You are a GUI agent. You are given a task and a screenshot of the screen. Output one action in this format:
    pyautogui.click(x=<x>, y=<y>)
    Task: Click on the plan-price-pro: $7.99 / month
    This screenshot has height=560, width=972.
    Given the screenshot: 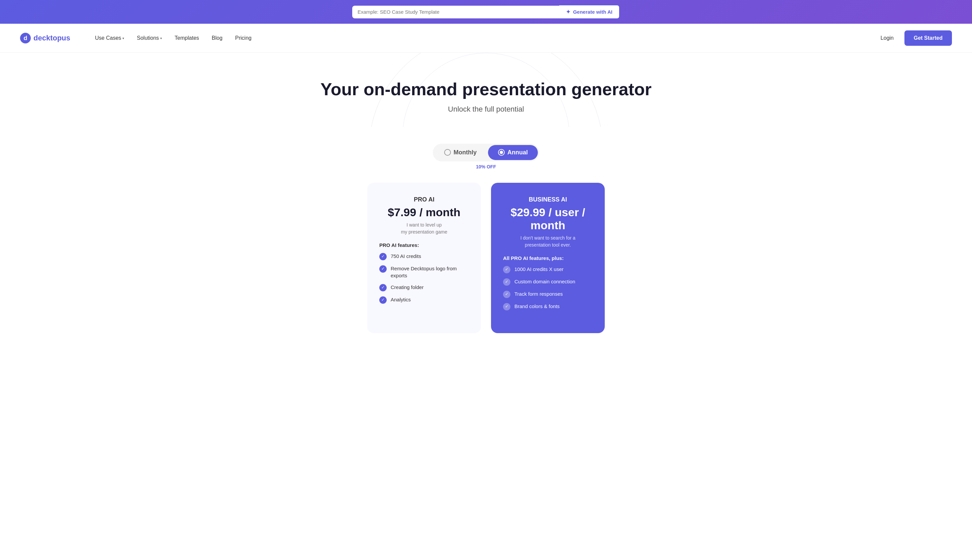 What is the action you would take?
    pyautogui.click(x=424, y=212)
    